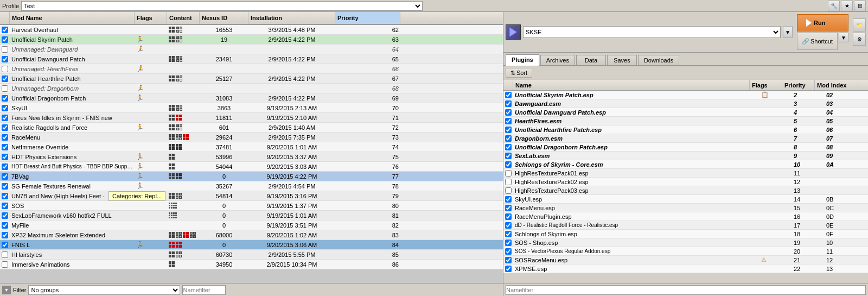 Image resolution: width=868 pixels, height=296 pixels. I want to click on list-item: dD - Realistic Ragdoll Force - Realistic…, so click(686, 225).